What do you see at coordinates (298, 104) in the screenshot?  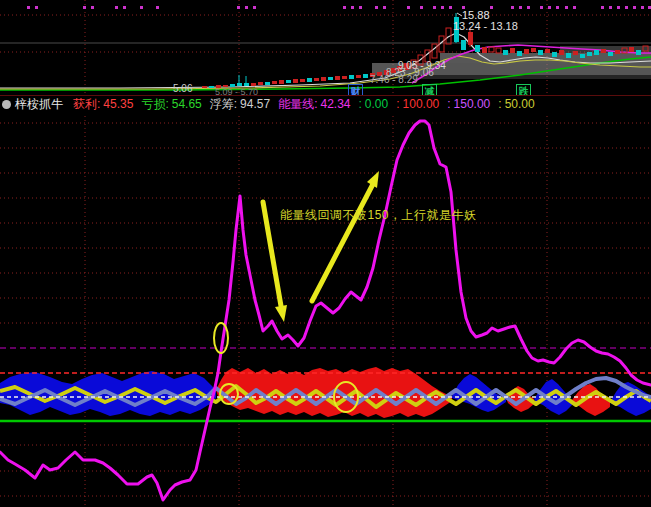 I see `indicator-field-label: 能量线:` at bounding box center [298, 104].